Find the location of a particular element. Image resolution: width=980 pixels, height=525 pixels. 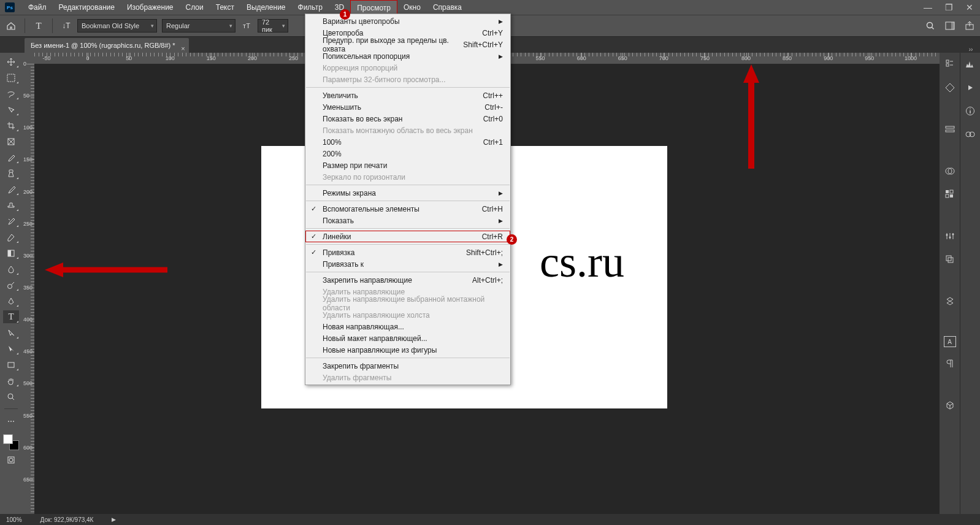

text-tool-preset-icon: T is located at coordinates (39, 26).